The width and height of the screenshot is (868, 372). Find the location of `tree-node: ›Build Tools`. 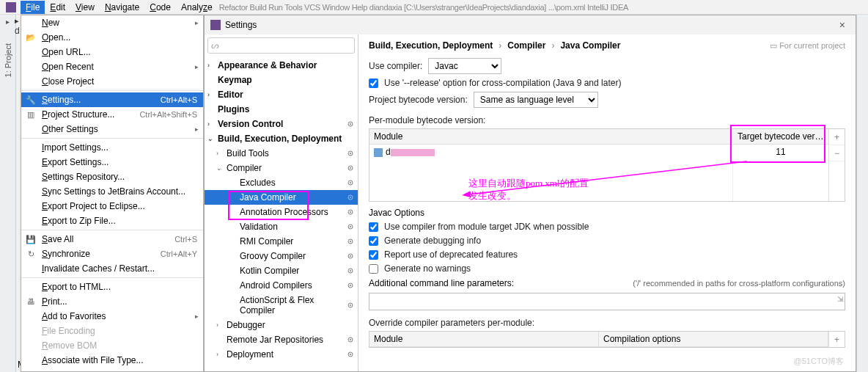

tree-node: ›Build Tools is located at coordinates (282, 153).